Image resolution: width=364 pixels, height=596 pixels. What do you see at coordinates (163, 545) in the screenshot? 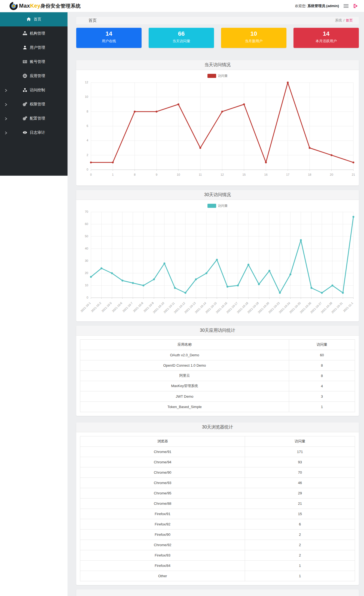
I see `table-cell: Chrome/92` at bounding box center [163, 545].